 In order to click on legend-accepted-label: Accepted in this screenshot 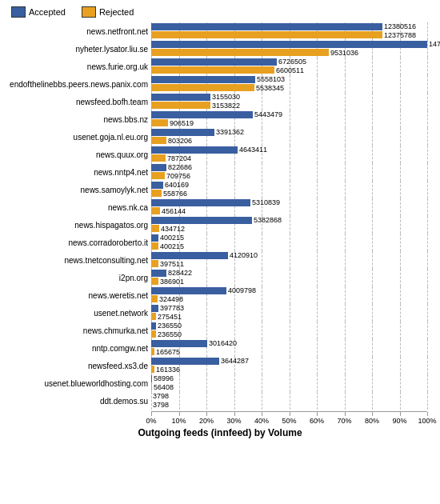, I will do `click(47, 12)`.